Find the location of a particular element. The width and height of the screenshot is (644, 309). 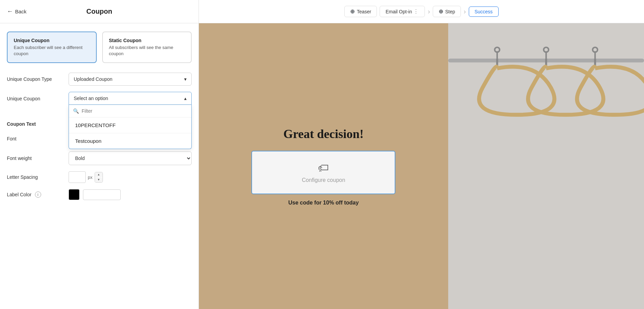

tab-teaser: ⊕ Teaser is located at coordinates (361, 12).